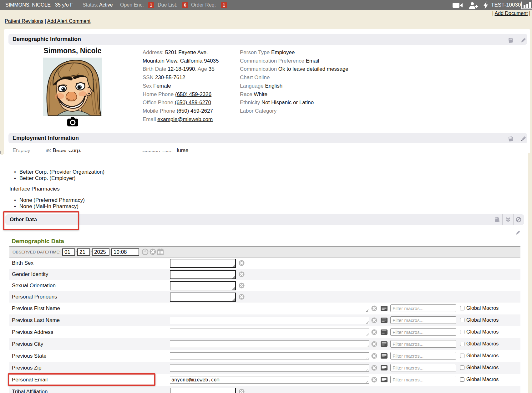 This screenshot has height=393, width=532. I want to click on birth-sex-combobox, so click(203, 263).